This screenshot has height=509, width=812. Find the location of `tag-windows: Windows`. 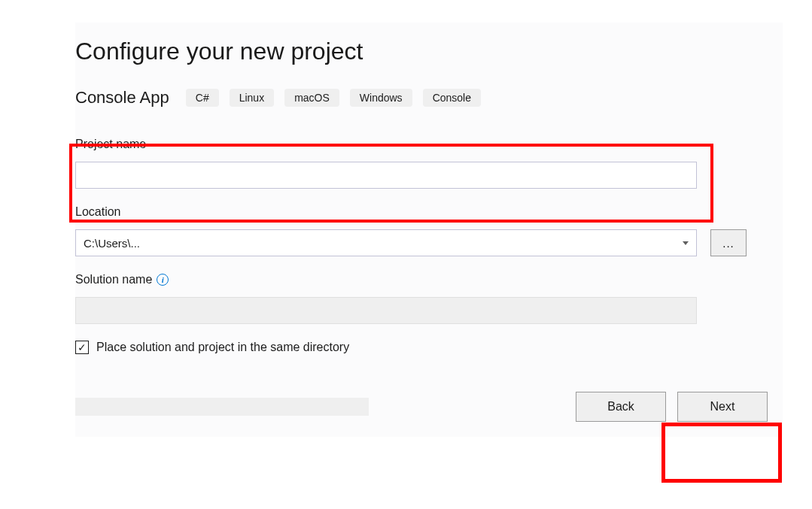

tag-windows: Windows is located at coordinates (381, 98).